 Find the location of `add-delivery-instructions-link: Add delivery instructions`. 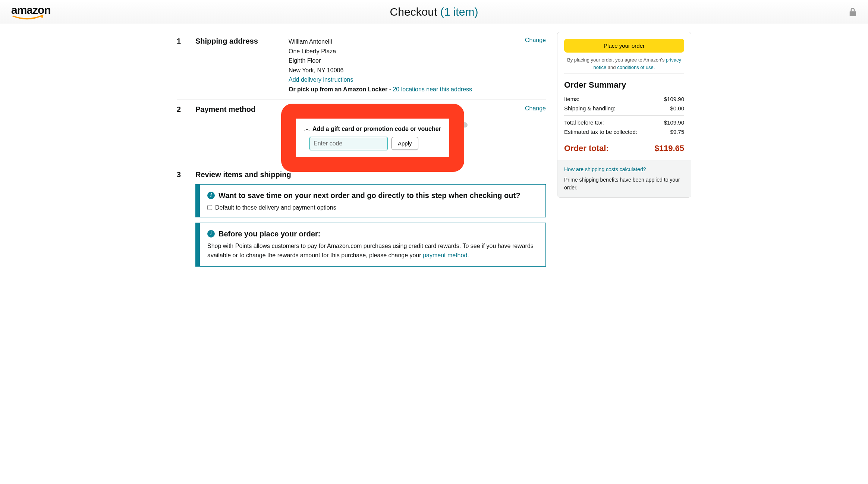

add-delivery-instructions-link: Add delivery instructions is located at coordinates (321, 80).